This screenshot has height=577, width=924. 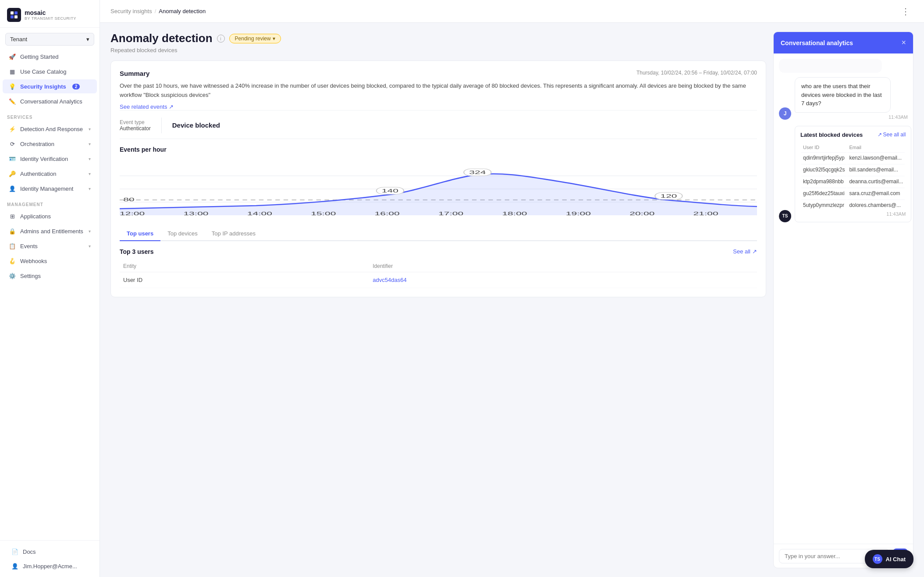 I want to click on bd-user-id: qdin9mrtjirfepj5yp, so click(x=824, y=158).